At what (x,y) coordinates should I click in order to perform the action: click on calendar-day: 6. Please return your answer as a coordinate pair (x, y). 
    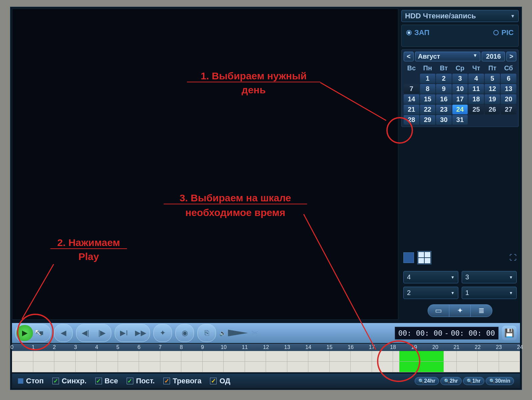
    Looking at the image, I should click on (509, 79).